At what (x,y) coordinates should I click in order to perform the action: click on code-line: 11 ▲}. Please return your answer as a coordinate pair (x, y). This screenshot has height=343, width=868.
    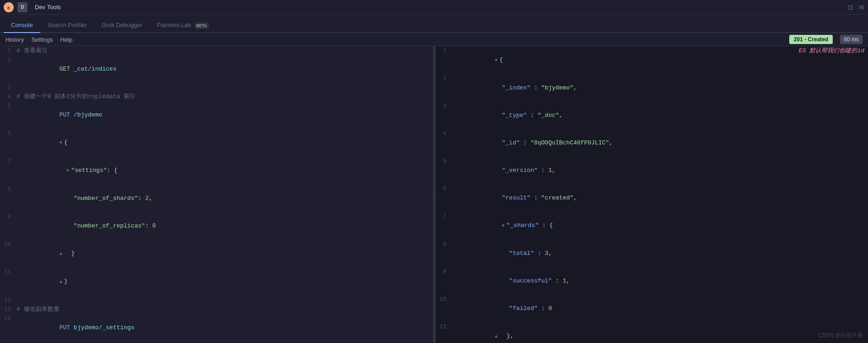
    Looking at the image, I should click on (216, 282).